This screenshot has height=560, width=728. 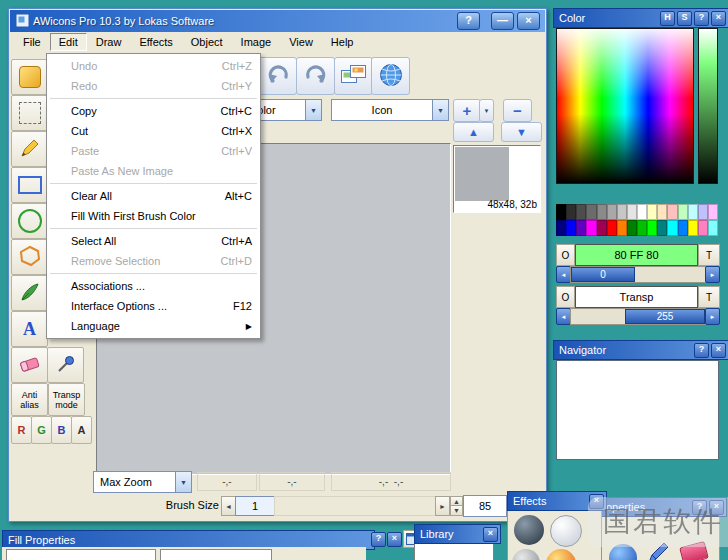 What do you see at coordinates (154, 151) in the screenshot?
I see `menu-item-paste: Paste Ctrl+V` at bounding box center [154, 151].